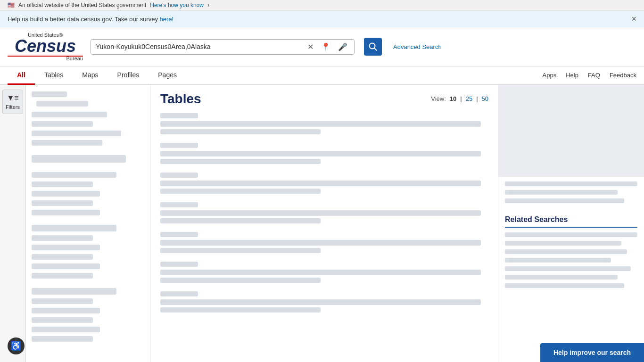 The image size is (644, 362). Describe the element at coordinates (571, 260) in the screenshot. I see `related-searches-skeletons` at that location.